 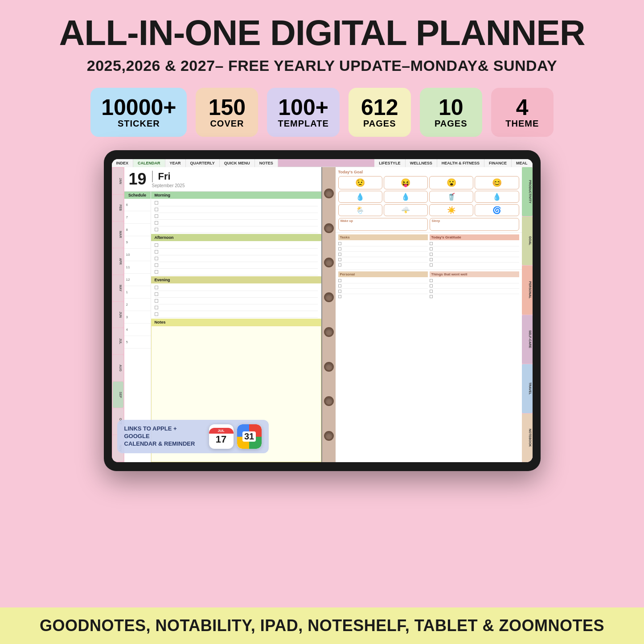 What do you see at coordinates (156, 245) in the screenshot?
I see `checkbox-a1` at bounding box center [156, 245].